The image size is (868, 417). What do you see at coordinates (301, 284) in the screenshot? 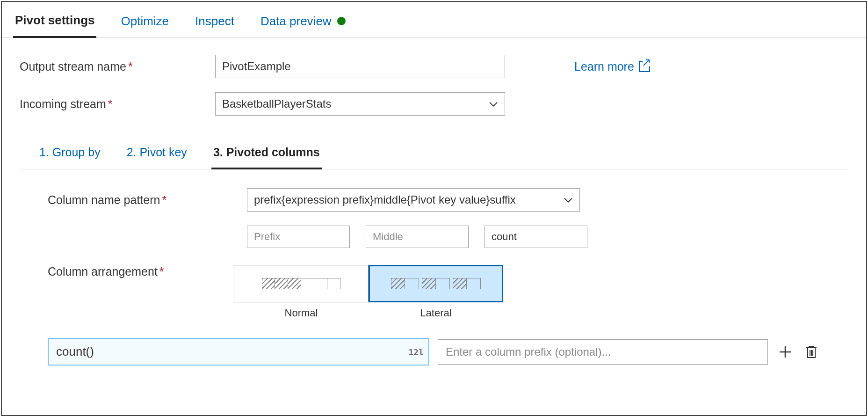
I see `normal-pattern-icon` at bounding box center [301, 284].